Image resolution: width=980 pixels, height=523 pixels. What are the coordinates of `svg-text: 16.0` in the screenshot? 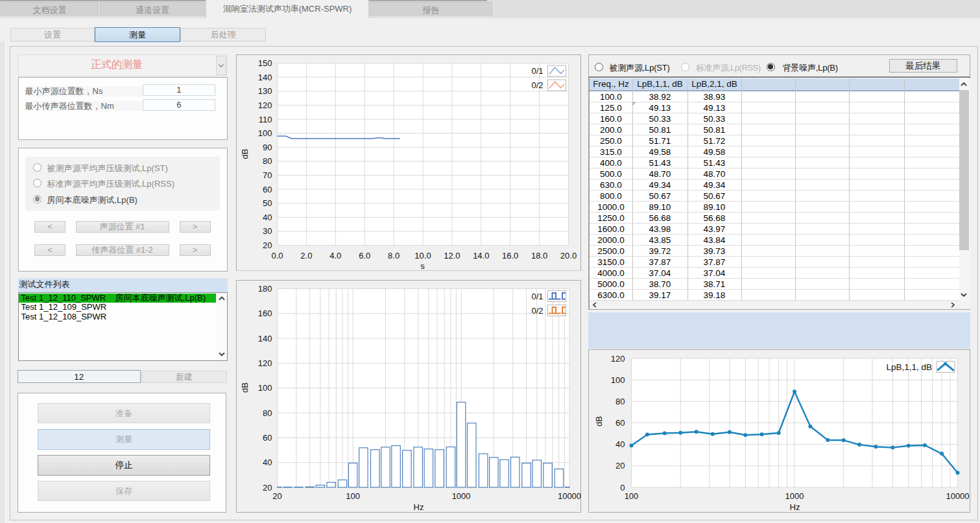 It's located at (510, 255).